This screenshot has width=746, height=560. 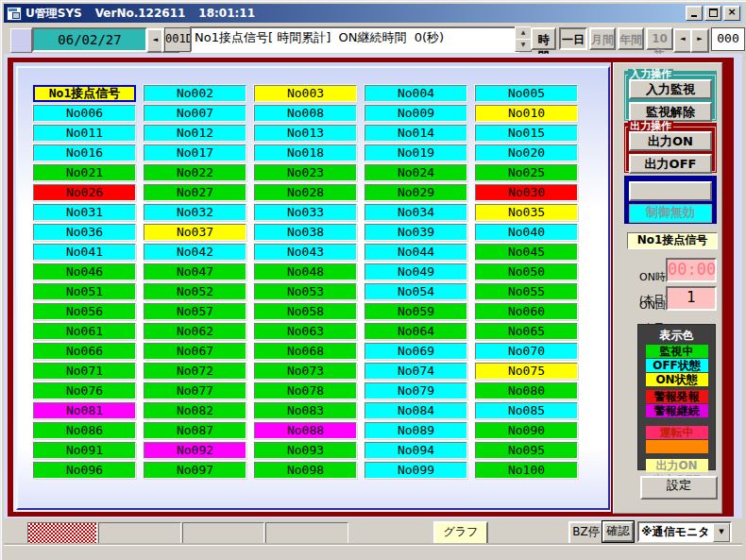 I want to click on grid-cell: No030, so click(x=527, y=193).